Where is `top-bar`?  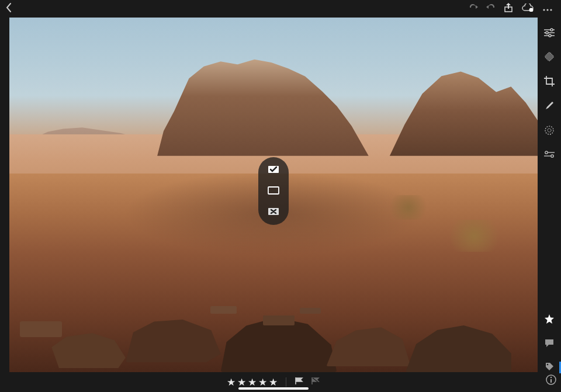
top-bar is located at coordinates (280, 9).